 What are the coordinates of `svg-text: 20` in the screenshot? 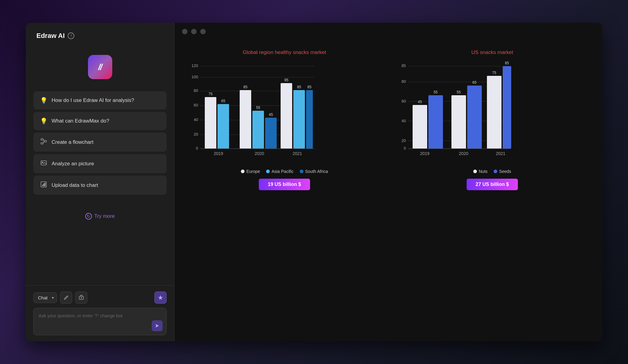 It's located at (404, 141).